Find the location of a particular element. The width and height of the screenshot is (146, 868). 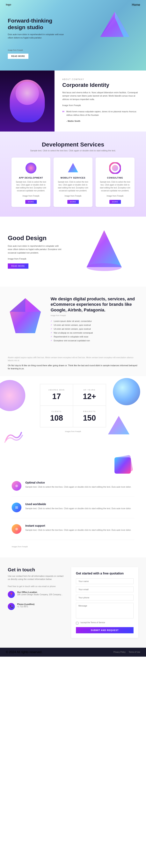

hero-section: logo Home Forward-thinking design studio… is located at coordinates (73, 35).